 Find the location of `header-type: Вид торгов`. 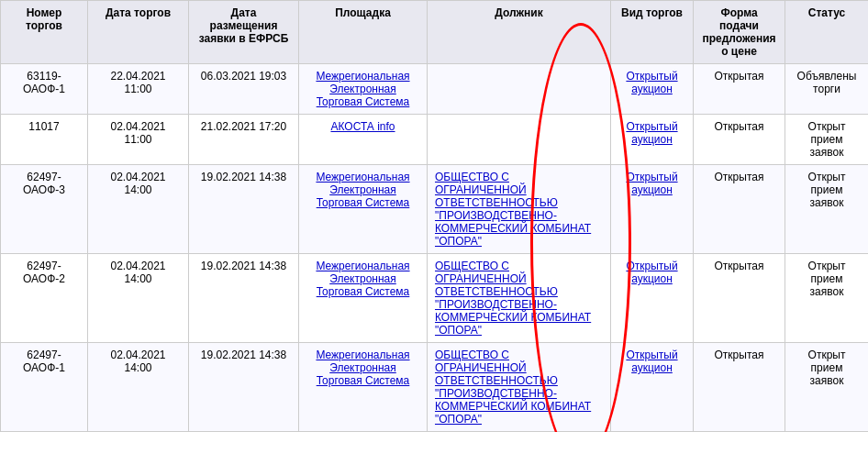

header-type: Вид торгов is located at coordinates (652, 33).